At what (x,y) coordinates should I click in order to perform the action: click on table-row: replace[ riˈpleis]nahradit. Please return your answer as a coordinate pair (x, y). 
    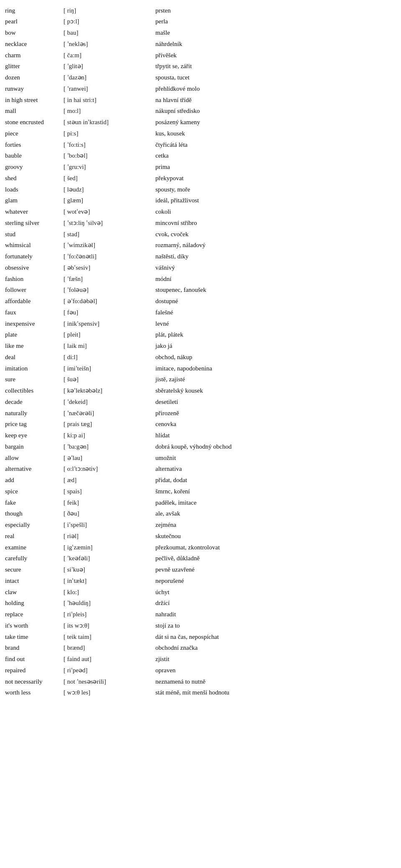
    Looking at the image, I should click on (200, 615).